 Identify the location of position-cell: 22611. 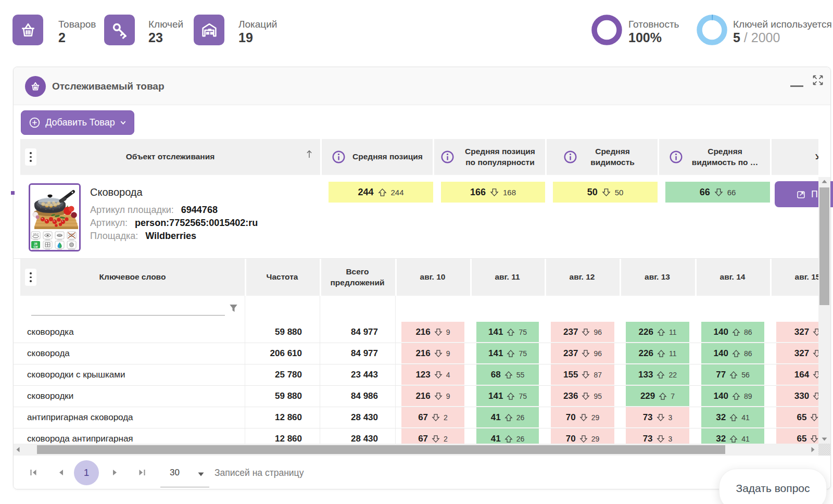
(658, 332).